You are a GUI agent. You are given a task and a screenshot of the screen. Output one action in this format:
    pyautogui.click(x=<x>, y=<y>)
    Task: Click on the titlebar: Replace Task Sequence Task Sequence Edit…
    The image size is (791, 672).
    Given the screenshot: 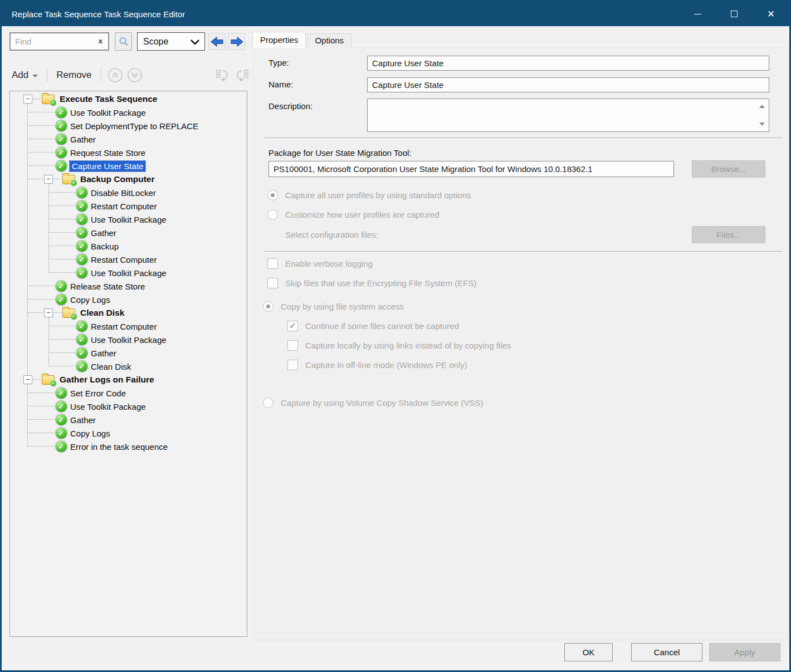 What is the action you would take?
    pyautogui.click(x=396, y=14)
    